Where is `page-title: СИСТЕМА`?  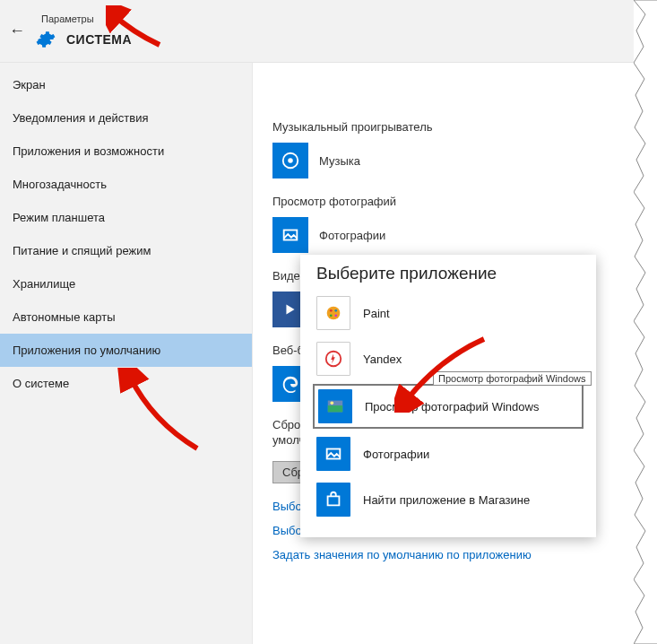
page-title: СИСТЕМА is located at coordinates (99, 39).